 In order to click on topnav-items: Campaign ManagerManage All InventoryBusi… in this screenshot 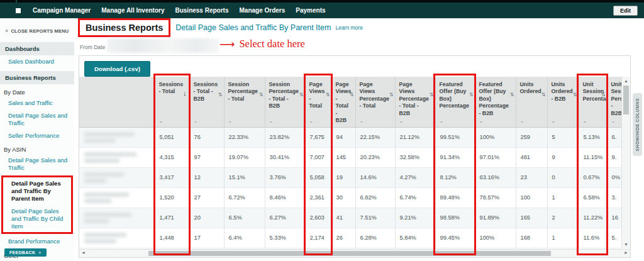, I will do `click(185, 10)`.